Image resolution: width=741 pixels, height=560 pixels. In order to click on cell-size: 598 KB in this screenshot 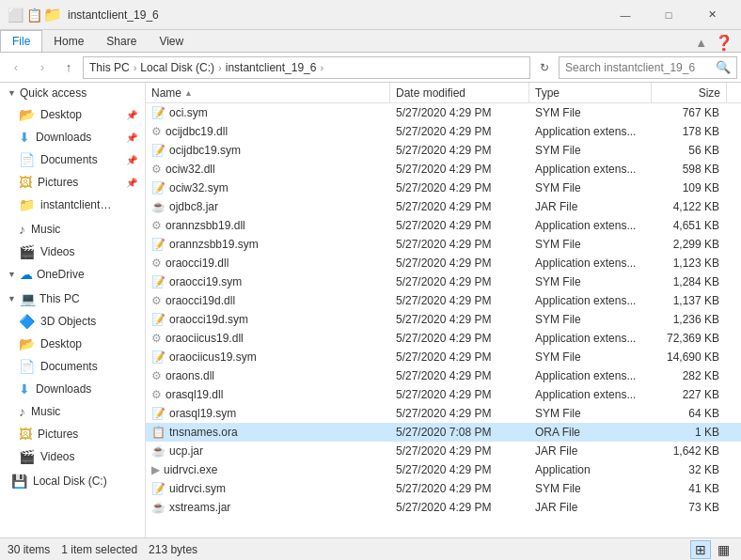, I will do `click(689, 169)`.